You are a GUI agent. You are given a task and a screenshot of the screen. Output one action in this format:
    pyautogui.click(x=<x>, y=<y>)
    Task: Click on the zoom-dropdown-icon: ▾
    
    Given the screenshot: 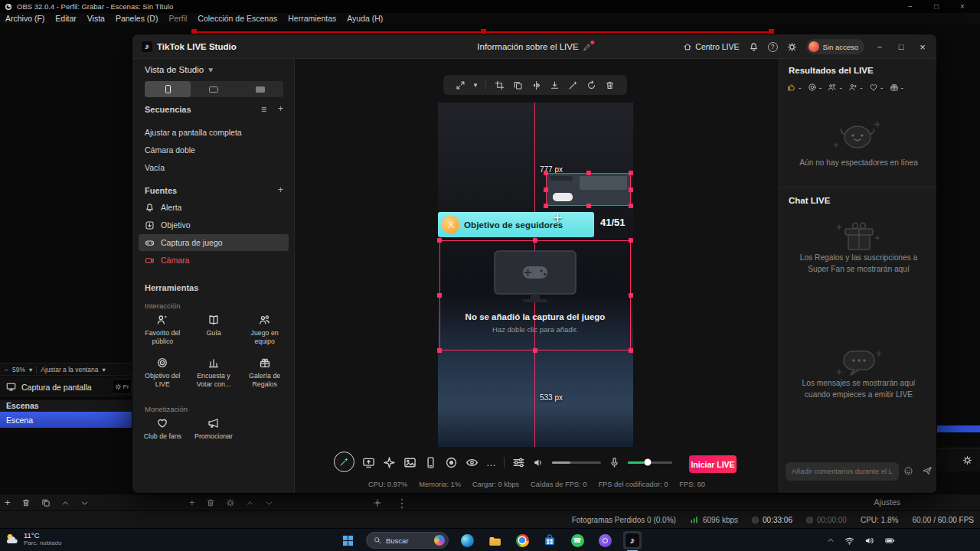 What is the action you would take?
    pyautogui.click(x=31, y=370)
    